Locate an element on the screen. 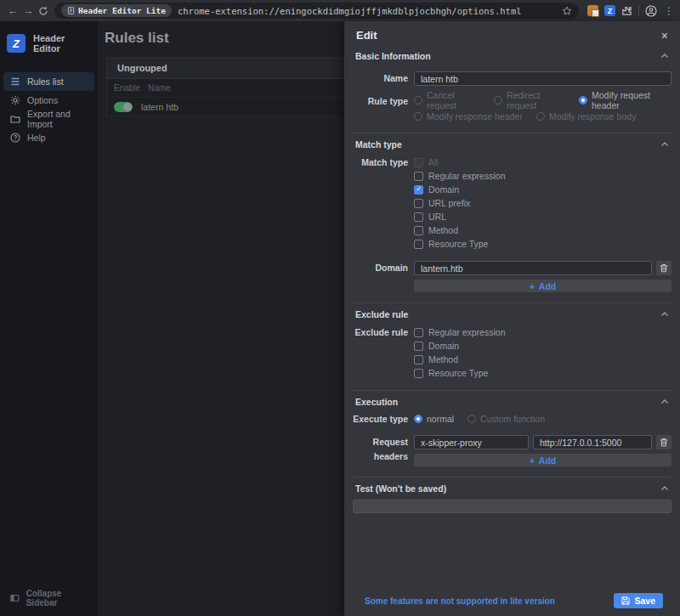 This screenshot has height=616, width=680. radio-label: normal is located at coordinates (440, 419).